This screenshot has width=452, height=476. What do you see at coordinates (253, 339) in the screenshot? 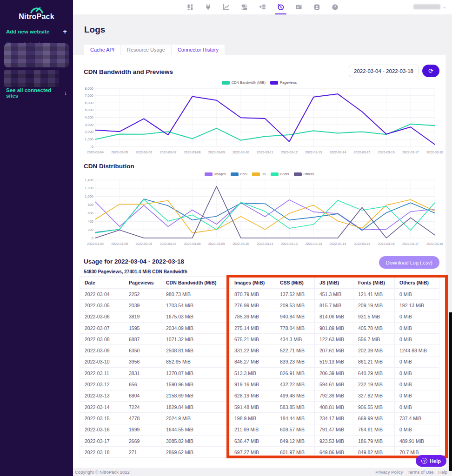
I see `table-cell: 675.21 MiB` at bounding box center [253, 339].